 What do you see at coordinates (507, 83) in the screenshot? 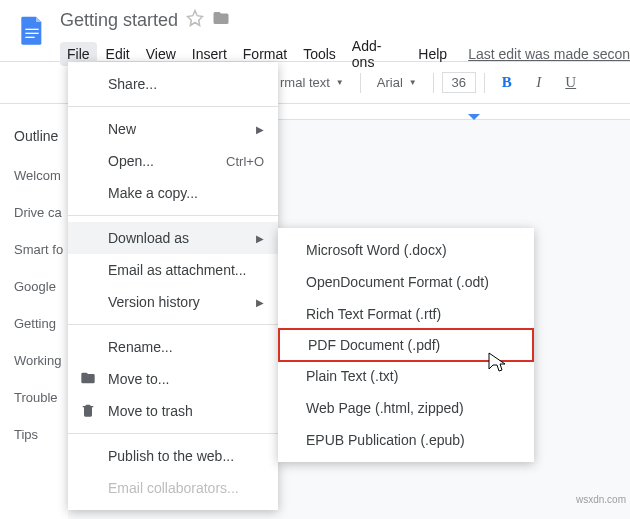
I see `bold-button: B` at bounding box center [507, 83].